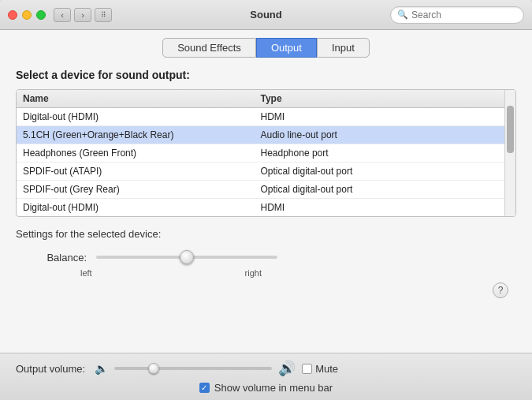 The width and height of the screenshot is (532, 400). Describe the element at coordinates (510, 153) in the screenshot. I see `scrollbar-track` at that location.